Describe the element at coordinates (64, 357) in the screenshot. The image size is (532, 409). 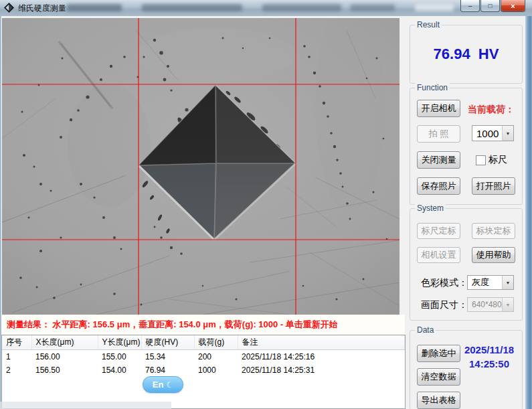
I see `table-cell: 156.00` at that location.